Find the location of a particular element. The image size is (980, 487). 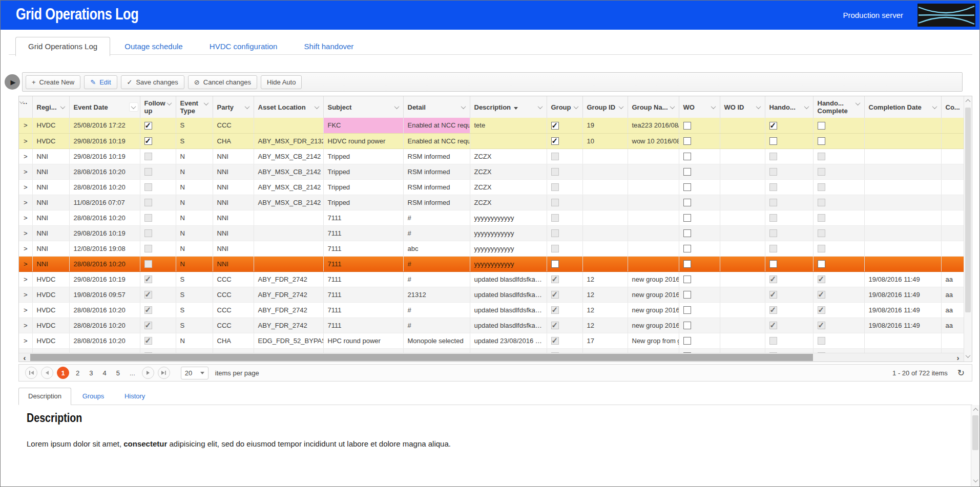

page-button: 5 is located at coordinates (118, 373).